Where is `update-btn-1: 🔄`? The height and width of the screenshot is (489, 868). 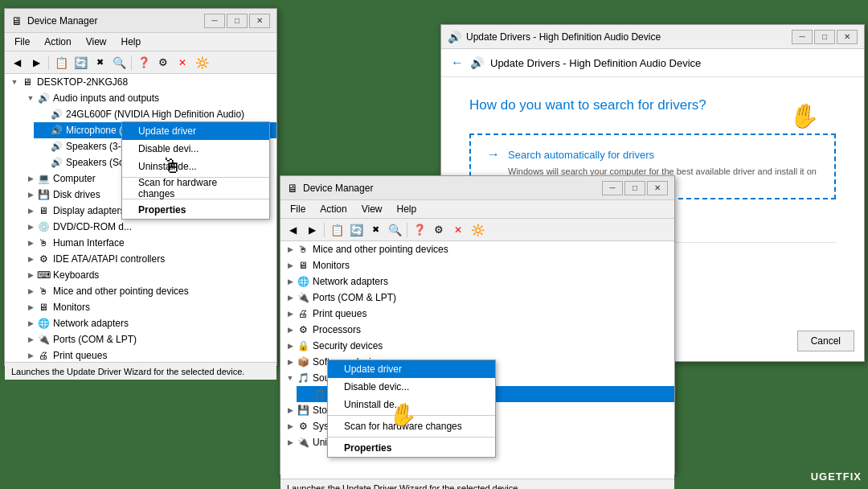 update-btn-1: 🔄 is located at coordinates (80, 63).